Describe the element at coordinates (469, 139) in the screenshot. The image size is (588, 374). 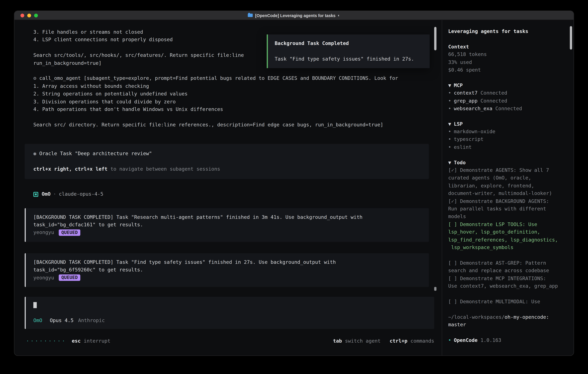
I see `lsp-name: typescript` at that location.